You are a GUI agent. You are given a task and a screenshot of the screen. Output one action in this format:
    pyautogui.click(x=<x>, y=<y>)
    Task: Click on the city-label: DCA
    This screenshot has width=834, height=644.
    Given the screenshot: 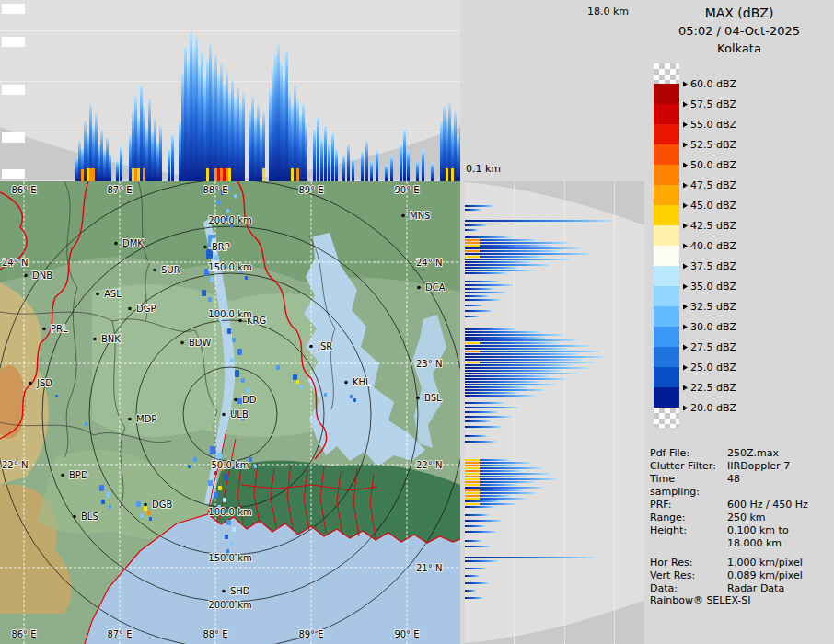 What is the action you would take?
    pyautogui.click(x=435, y=287)
    